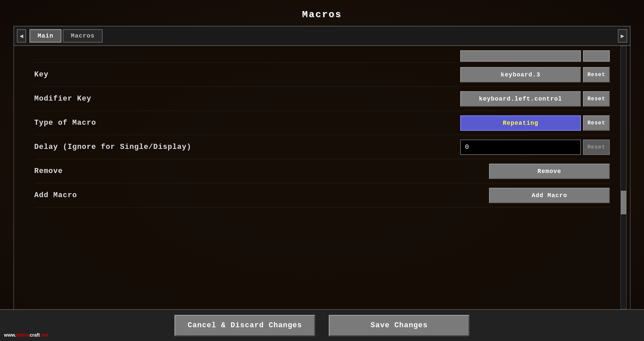 The image size is (644, 341). What do you see at coordinates (35, 335) in the screenshot?
I see `watermark-craft: craft` at bounding box center [35, 335].